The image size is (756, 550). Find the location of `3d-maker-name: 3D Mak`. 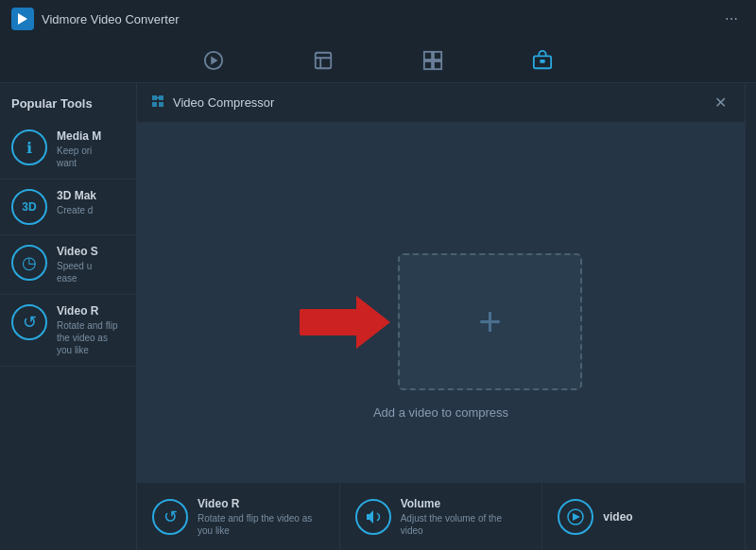

3d-maker-name: 3D Mak is located at coordinates (77, 196).